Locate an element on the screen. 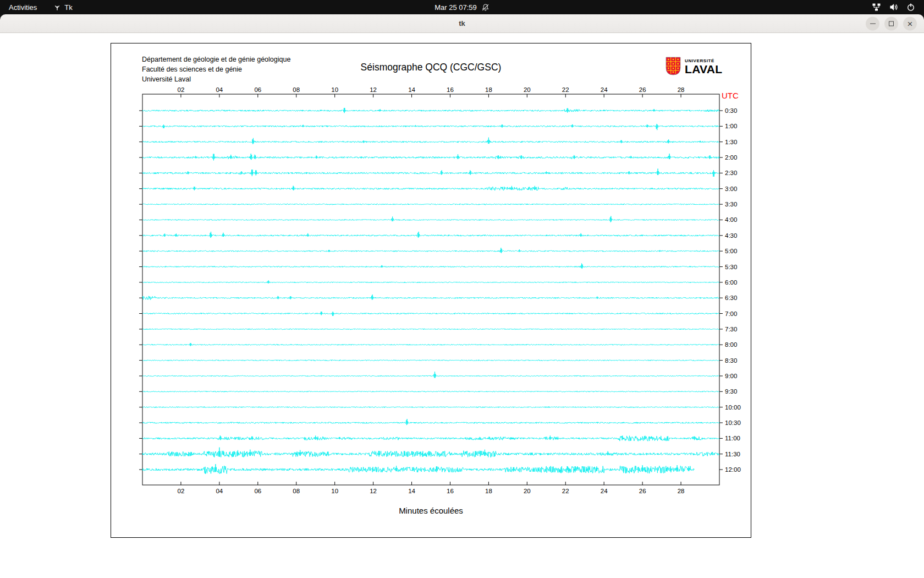 This screenshot has width=924, height=578. svg-text: 1:00 is located at coordinates (731, 126).